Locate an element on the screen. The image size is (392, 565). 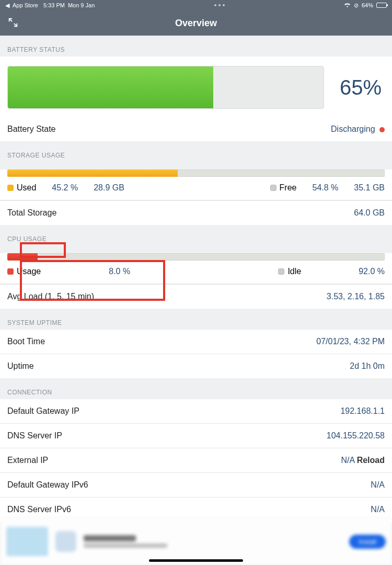
status-bar: ◀ App Store 5:33 PM Mon 9 Jan ⊘ 64% is located at coordinates (196, 5).